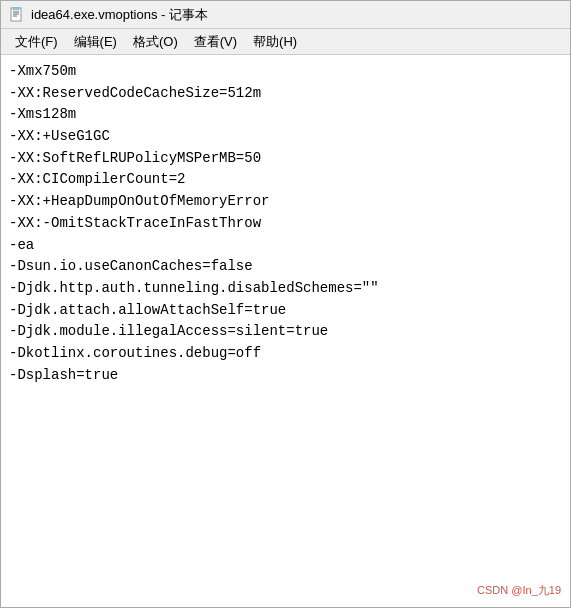 The width and height of the screenshot is (571, 608). I want to click on menu-help: 帮助(H), so click(275, 42).